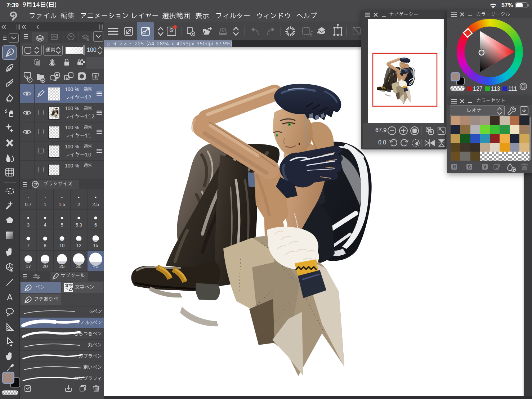  What do you see at coordinates (455, 167) in the screenshot?
I see `svg-text: H` at bounding box center [455, 167].